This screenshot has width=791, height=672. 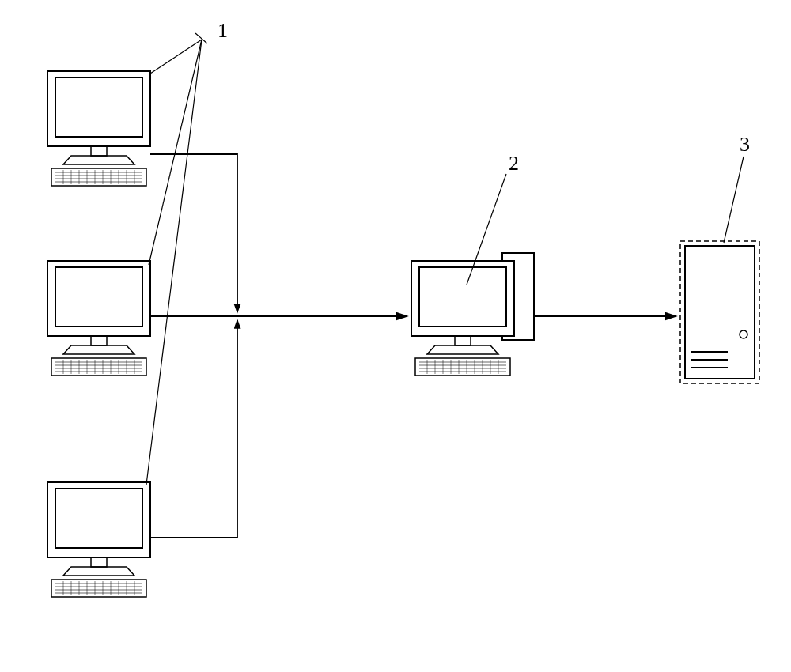 I want to click on label-3: 3, so click(x=745, y=145).